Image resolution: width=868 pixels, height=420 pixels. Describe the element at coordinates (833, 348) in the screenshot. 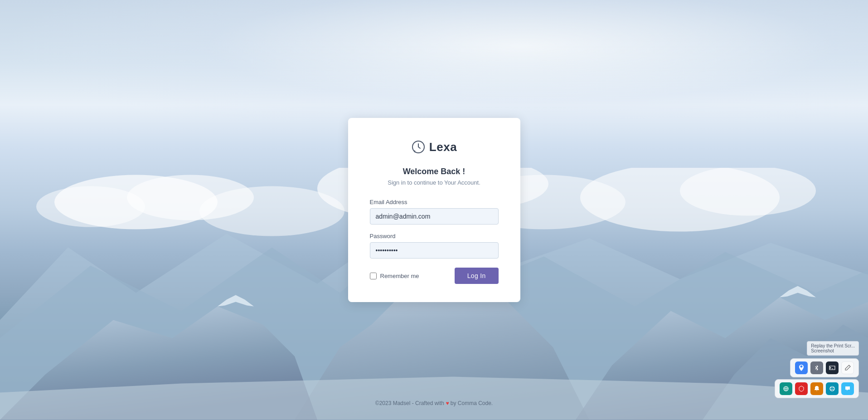

I see `taskbar-tooltip: Replay the Print Scr... Screenshot` at that location.